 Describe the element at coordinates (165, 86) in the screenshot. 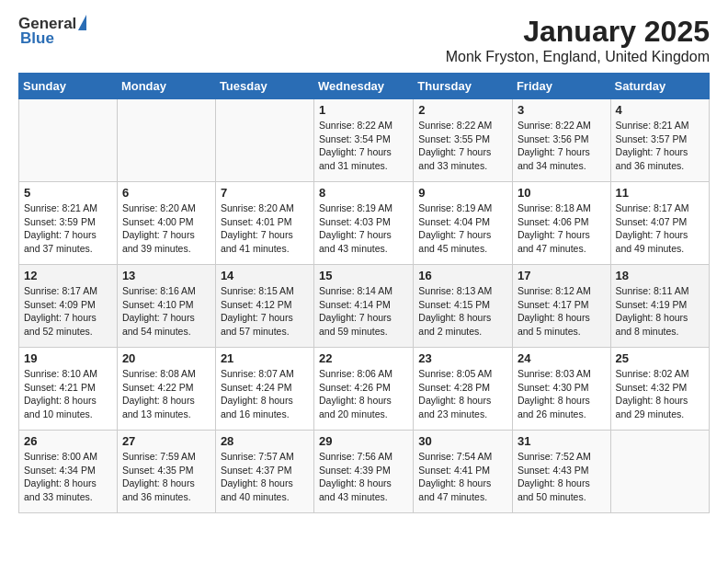

I see `col-monday: Monday` at that location.